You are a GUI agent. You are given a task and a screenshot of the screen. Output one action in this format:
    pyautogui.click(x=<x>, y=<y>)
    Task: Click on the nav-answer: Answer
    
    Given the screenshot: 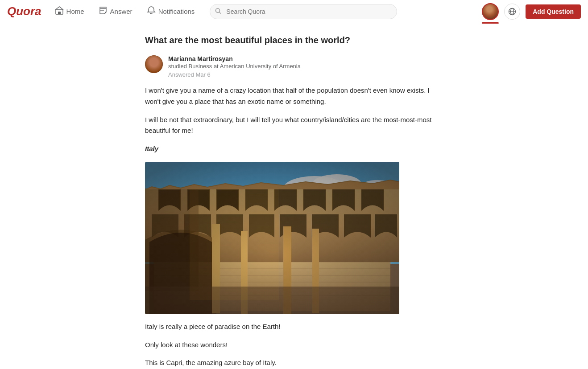 What is the action you would take?
    pyautogui.click(x=116, y=12)
    